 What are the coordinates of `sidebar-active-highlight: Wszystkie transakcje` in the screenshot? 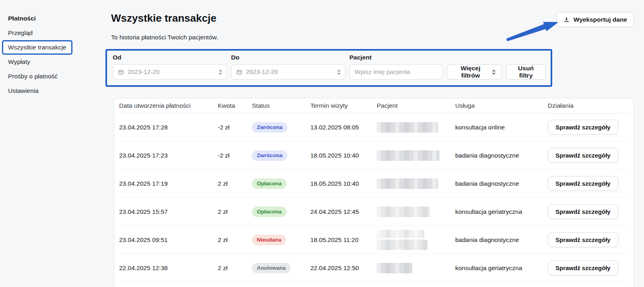 It's located at (37, 47).